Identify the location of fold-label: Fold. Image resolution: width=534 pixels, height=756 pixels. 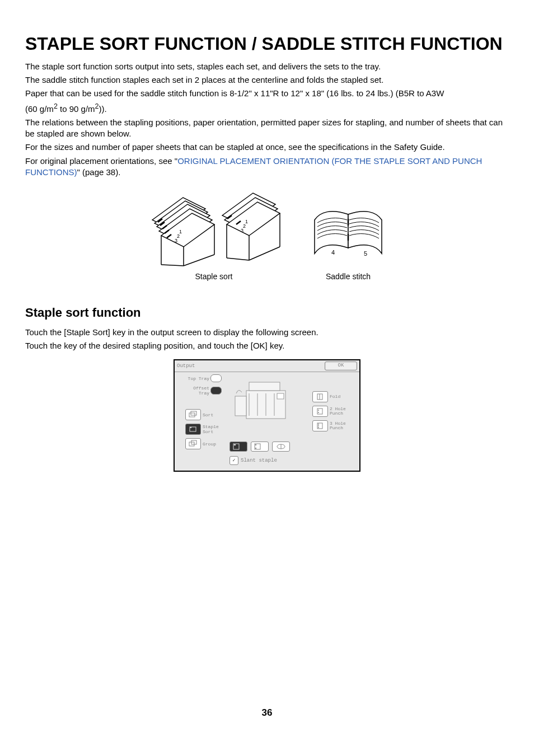
(338, 397).